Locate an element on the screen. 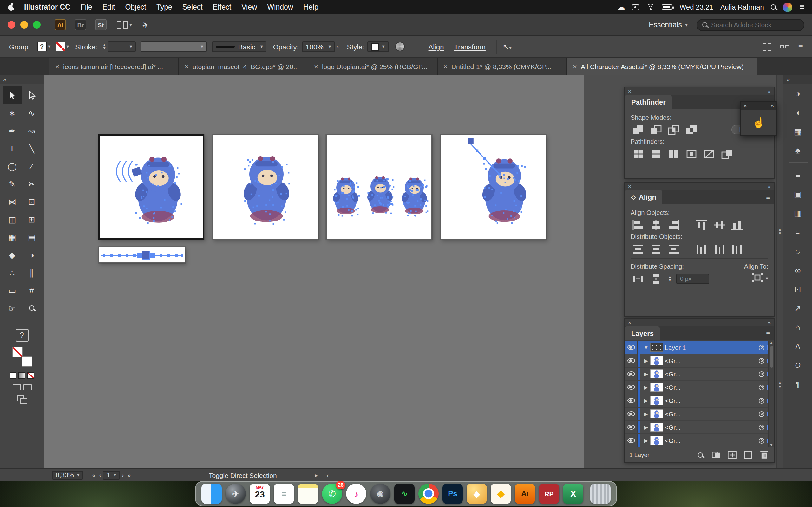 The image size is (812, 507). dock-axure-icon: RP is located at coordinates (549, 494).